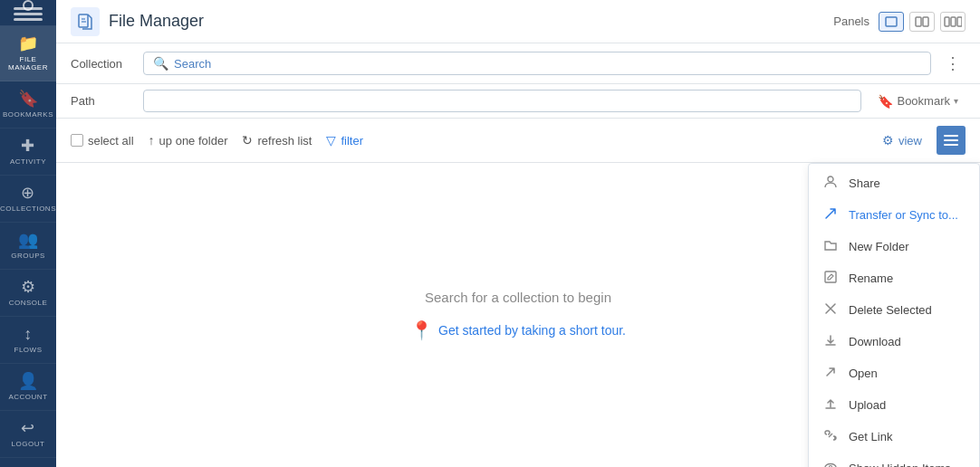 This screenshot has height=467, width=980. I want to click on select-all-label: select all, so click(110, 141).